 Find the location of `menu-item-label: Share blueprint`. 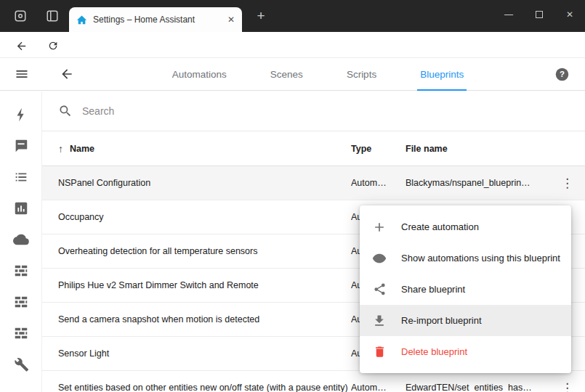

menu-item-label: Share blueprint is located at coordinates (433, 289).